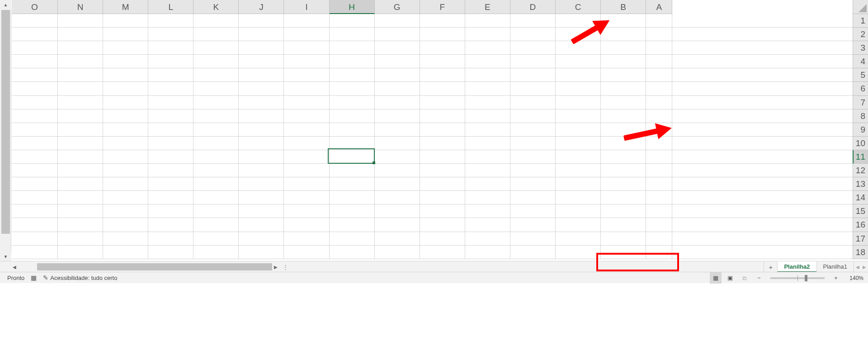  I want to click on cell-C9, so click(578, 130).